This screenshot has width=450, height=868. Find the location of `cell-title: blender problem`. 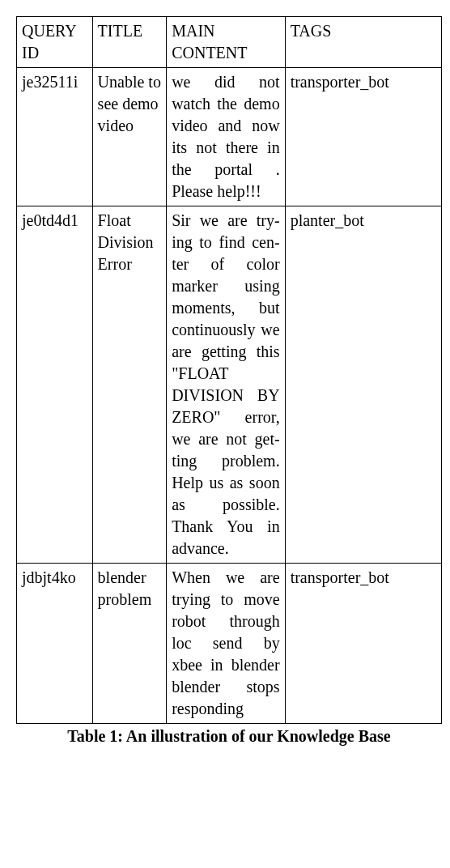

cell-title: blender problem is located at coordinates (129, 644).